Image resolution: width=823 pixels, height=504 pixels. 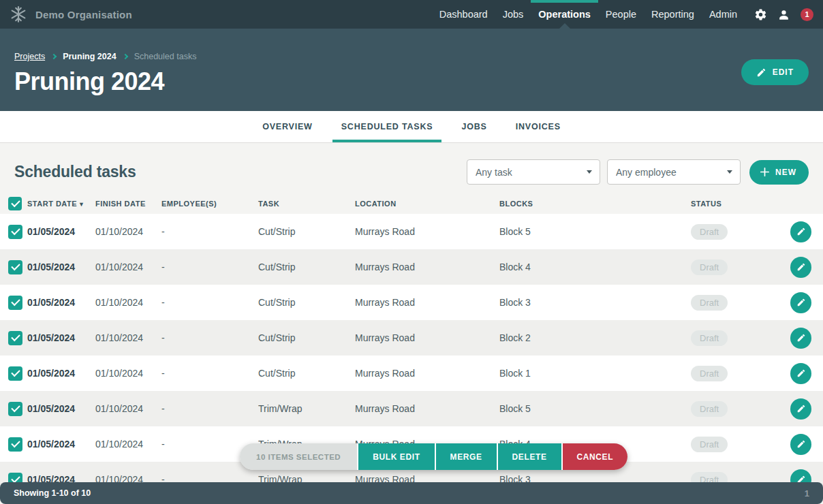 What do you see at coordinates (538, 127) in the screenshot?
I see `tab-invoices: INVOICES` at bounding box center [538, 127].